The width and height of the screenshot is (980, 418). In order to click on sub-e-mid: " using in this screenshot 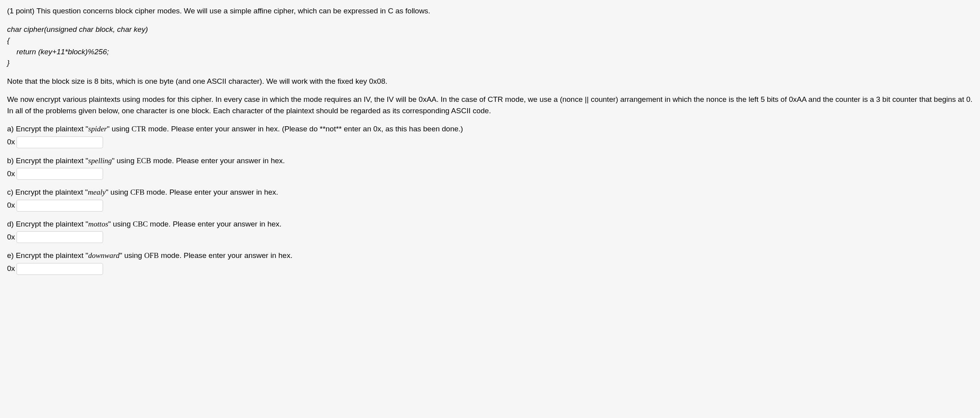, I will do `click(132, 256)`.